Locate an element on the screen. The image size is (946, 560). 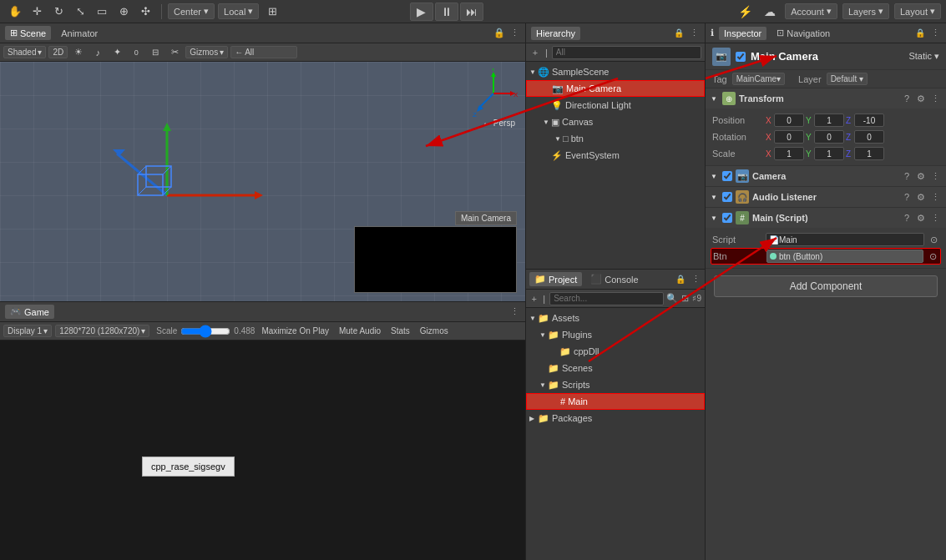
sc-y is located at coordinates (829, 154).